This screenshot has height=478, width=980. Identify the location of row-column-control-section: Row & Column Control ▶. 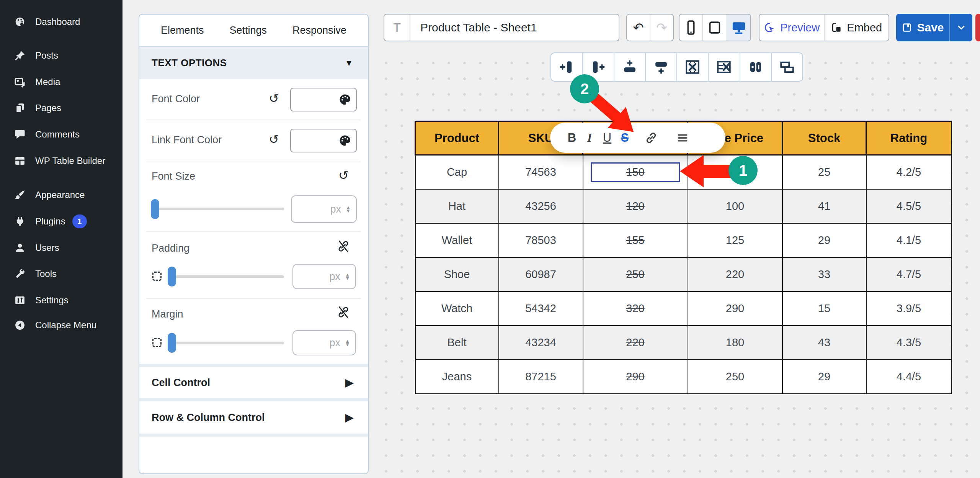
(253, 417).